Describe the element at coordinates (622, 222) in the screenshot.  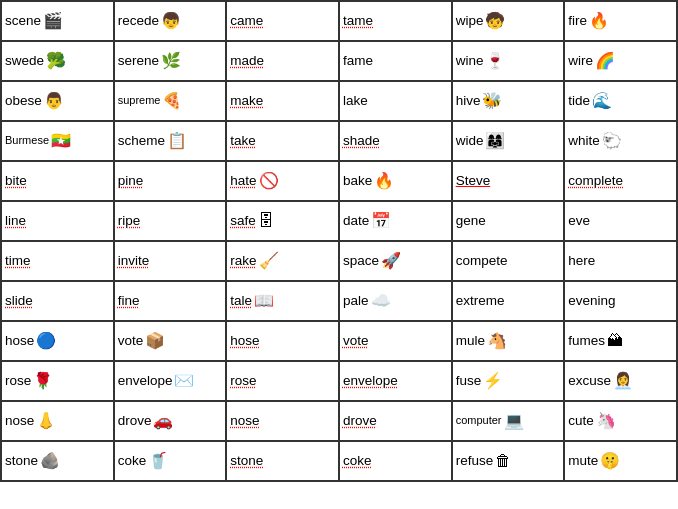
I see `grid-cell-35: eve` at that location.